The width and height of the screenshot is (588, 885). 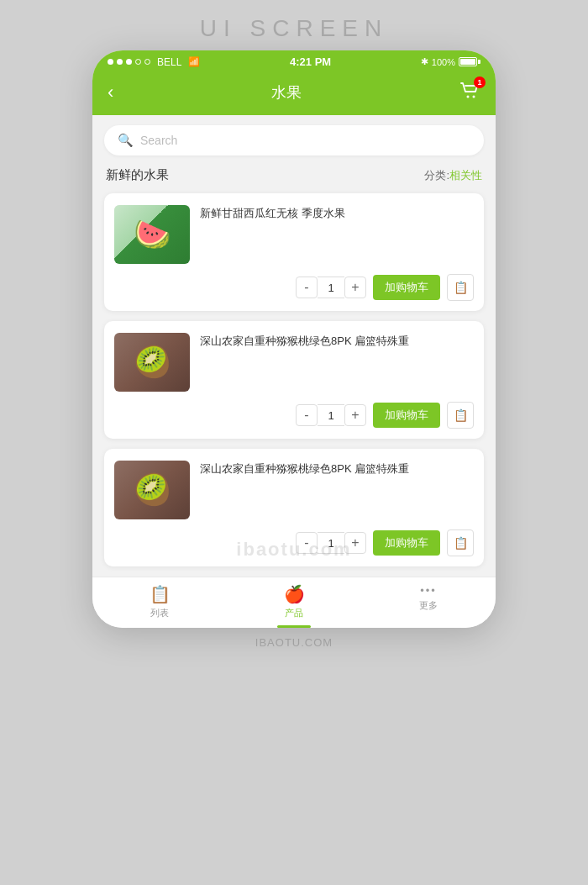 I want to click on back-button: ‹, so click(x=111, y=92).